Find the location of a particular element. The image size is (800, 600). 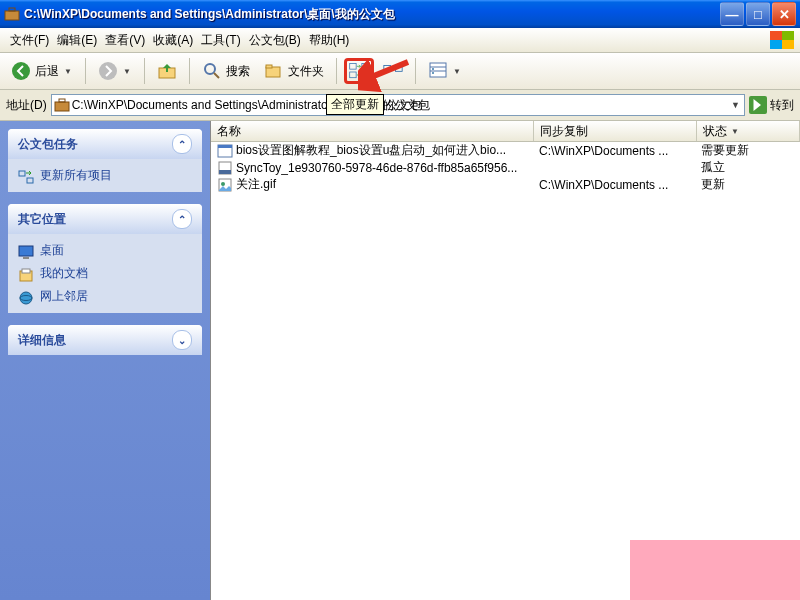

folders-label: 文件夹 is located at coordinates (306, 72).